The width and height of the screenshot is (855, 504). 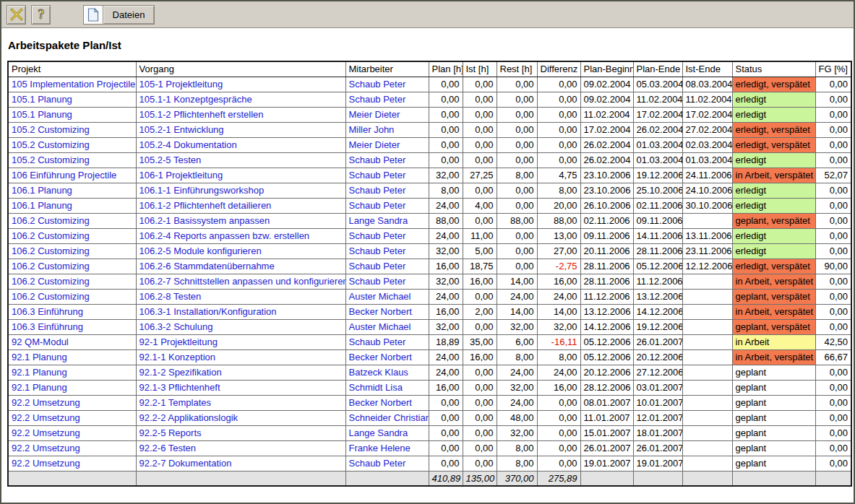 I want to click on help-button: ?, so click(x=40, y=14).